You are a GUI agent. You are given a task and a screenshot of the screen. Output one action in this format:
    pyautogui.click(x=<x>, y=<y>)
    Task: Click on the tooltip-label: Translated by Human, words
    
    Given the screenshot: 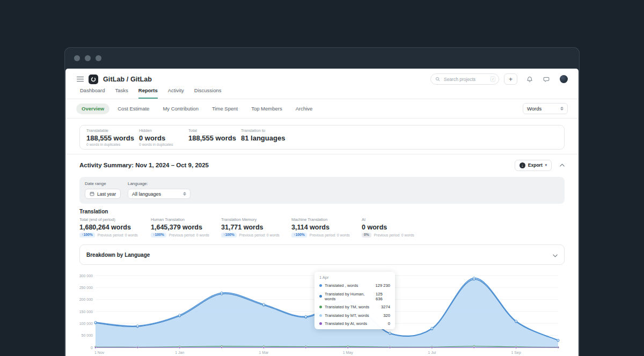 What is the action you would take?
    pyautogui.click(x=350, y=296)
    